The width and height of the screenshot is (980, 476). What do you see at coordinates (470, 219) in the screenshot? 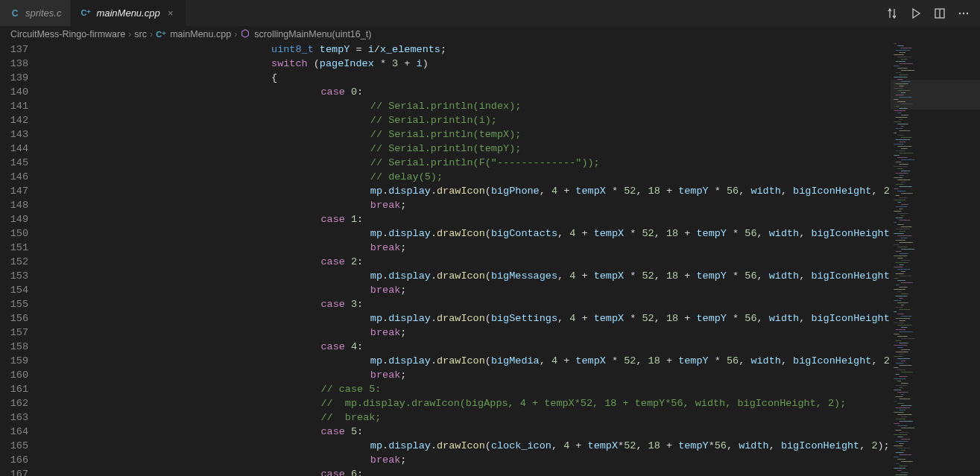
I see `code-line: case 1:` at bounding box center [470, 219].